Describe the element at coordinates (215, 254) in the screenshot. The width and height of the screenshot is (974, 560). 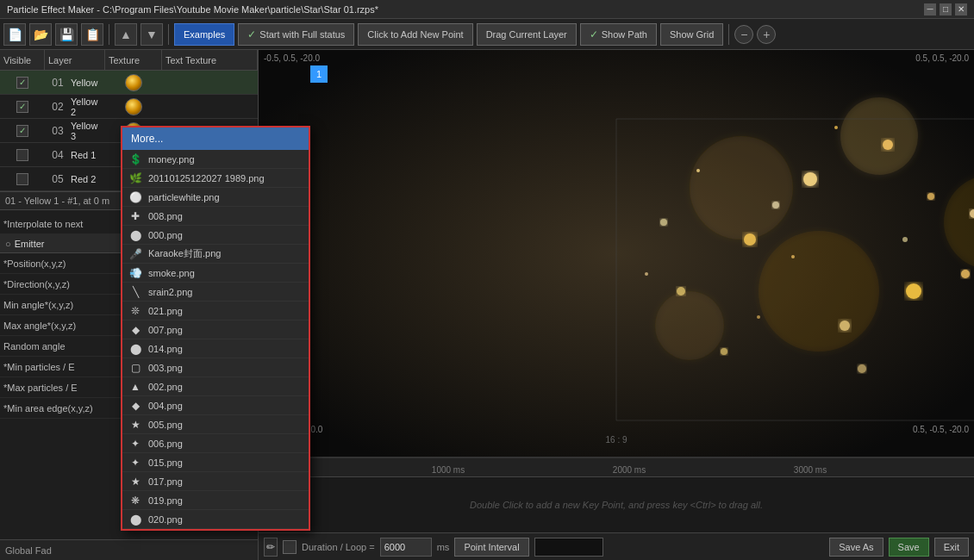
I see `list-item: 🎤Karaoke封面.png` at that location.